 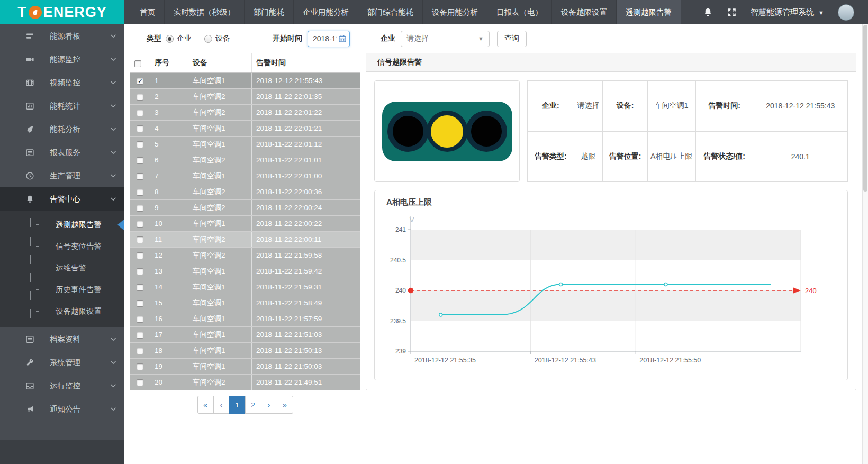 What do you see at coordinates (62, 199) in the screenshot?
I see `sidebar-item-8: 告警中心` at bounding box center [62, 199].